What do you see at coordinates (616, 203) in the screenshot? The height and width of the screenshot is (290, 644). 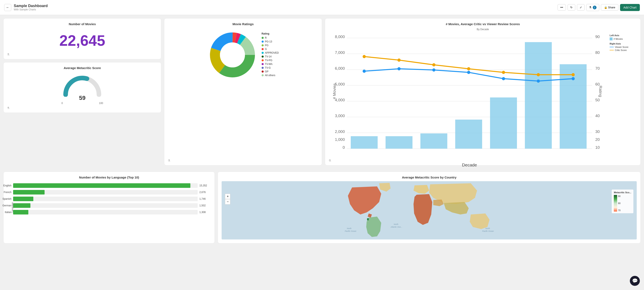 I see `legend-gradient` at bounding box center [616, 203].